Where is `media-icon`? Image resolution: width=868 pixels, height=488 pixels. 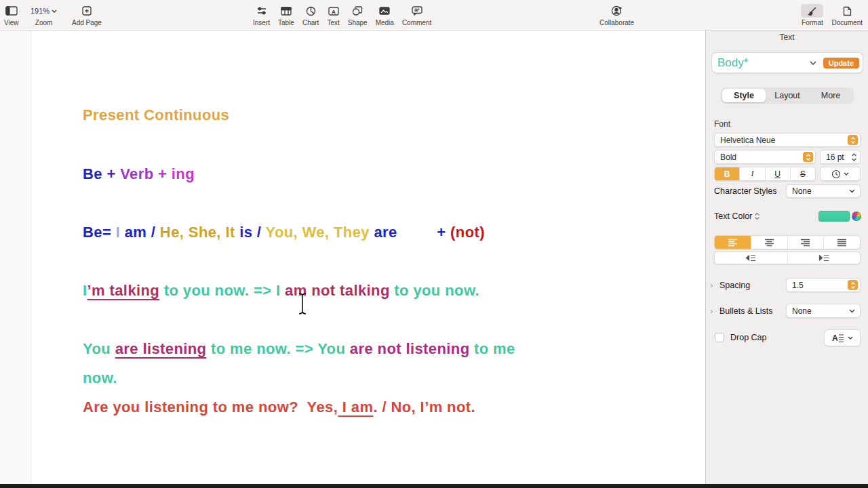 media-icon is located at coordinates (384, 11).